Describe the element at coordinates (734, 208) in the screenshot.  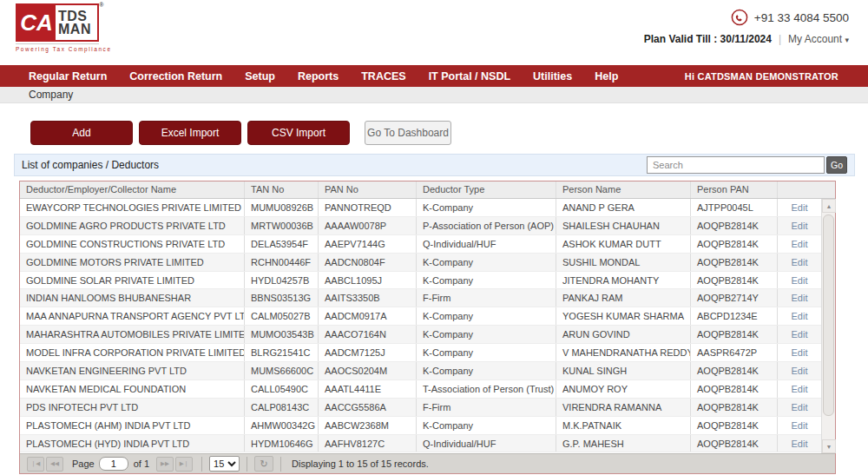
I see `person-pan-cell: AJTPP0045L` at that location.